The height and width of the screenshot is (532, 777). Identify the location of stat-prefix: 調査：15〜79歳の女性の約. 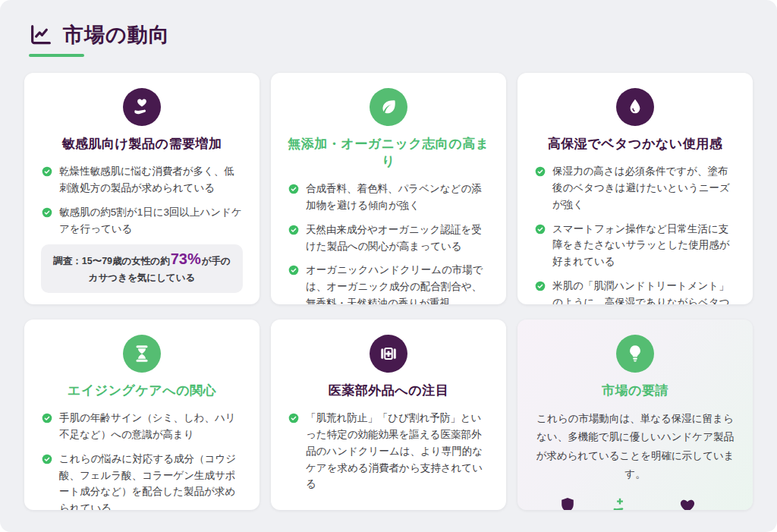
(111, 261).